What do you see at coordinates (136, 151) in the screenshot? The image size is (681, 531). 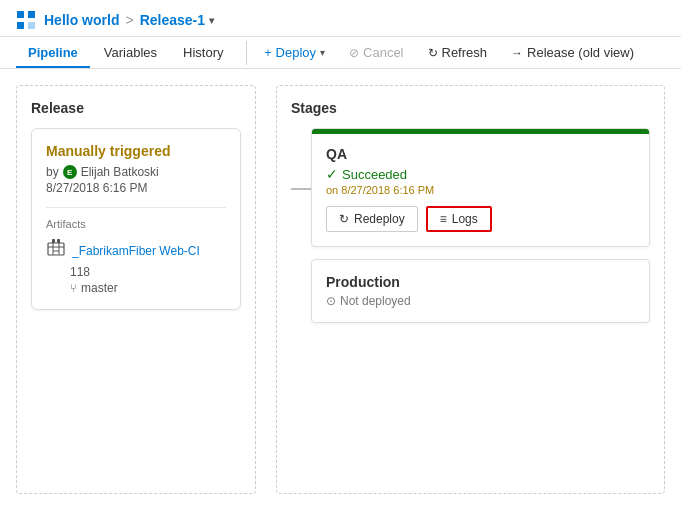 I see `release-trigger: Manually triggered` at bounding box center [136, 151].